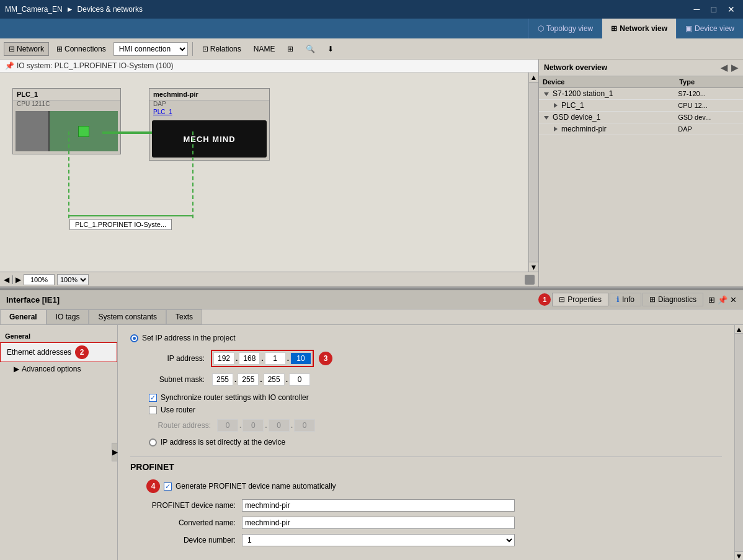 The width and height of the screenshot is (743, 560). Describe the element at coordinates (641, 129) in the screenshot. I see `tree-row: mechmind-pir DAP` at that location.